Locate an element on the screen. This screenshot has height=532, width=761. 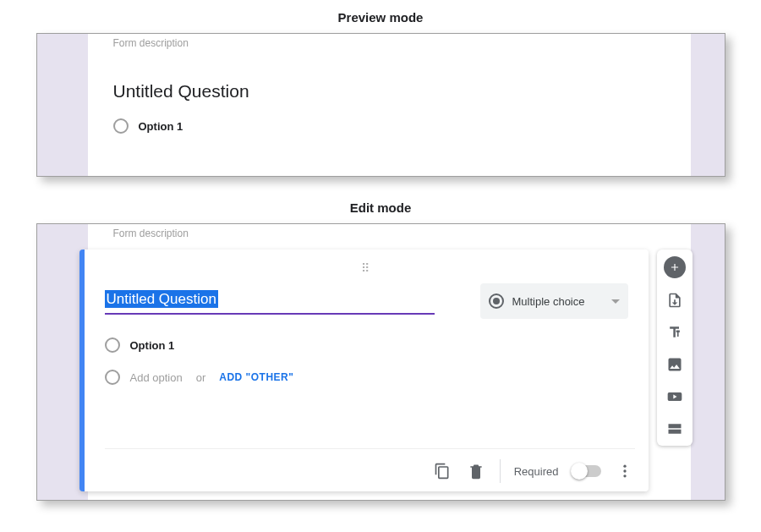
radio-filled-icon is located at coordinates (496, 301).